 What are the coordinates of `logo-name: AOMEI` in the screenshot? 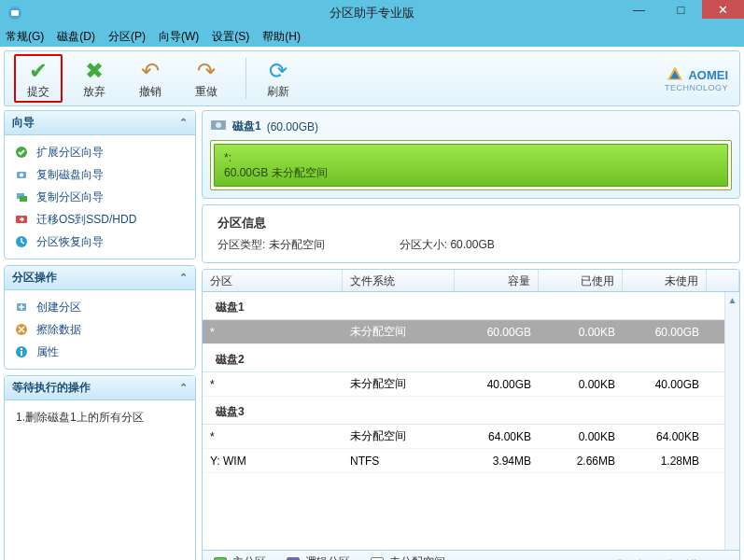 It's located at (708, 75).